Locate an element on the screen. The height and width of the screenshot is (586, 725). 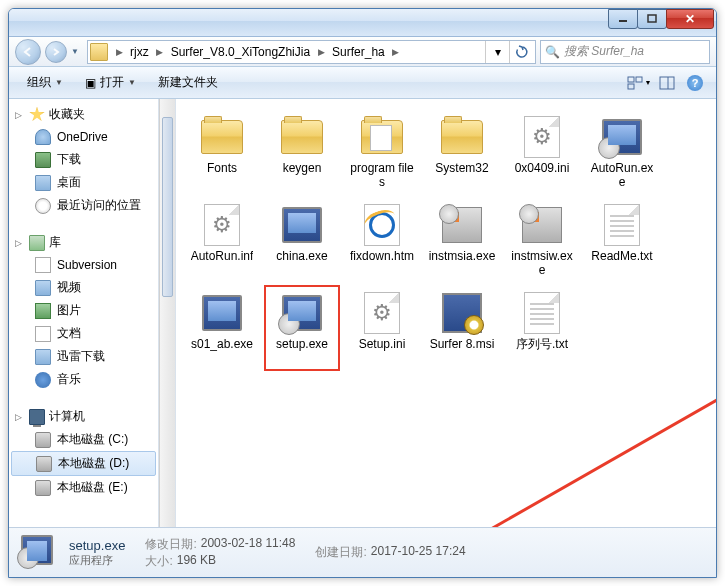
file-item: instmsiw.exe is located at coordinates (542, 240).